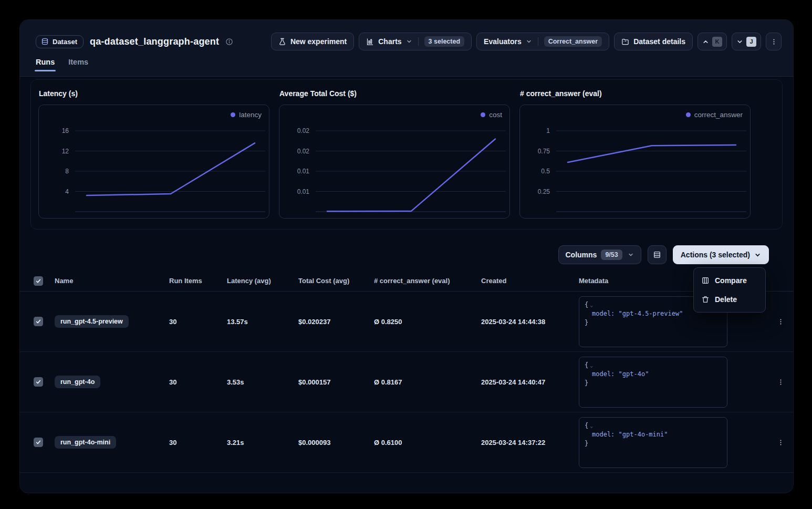 Image resolution: width=812 pixels, height=509 pixels. I want to click on created-cell: 2025-03-24 14:44:38, so click(530, 321).